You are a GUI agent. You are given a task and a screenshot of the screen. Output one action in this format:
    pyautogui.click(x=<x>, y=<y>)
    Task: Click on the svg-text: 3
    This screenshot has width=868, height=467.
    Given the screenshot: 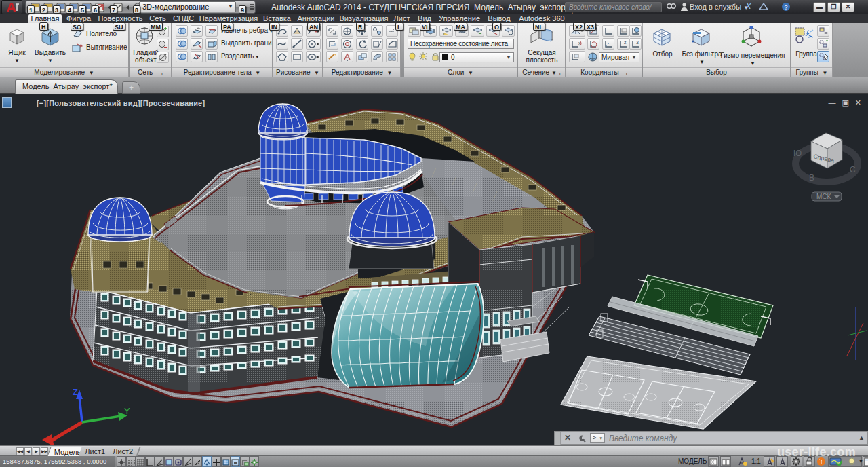 What is the action you would take?
    pyautogui.click(x=637, y=42)
    